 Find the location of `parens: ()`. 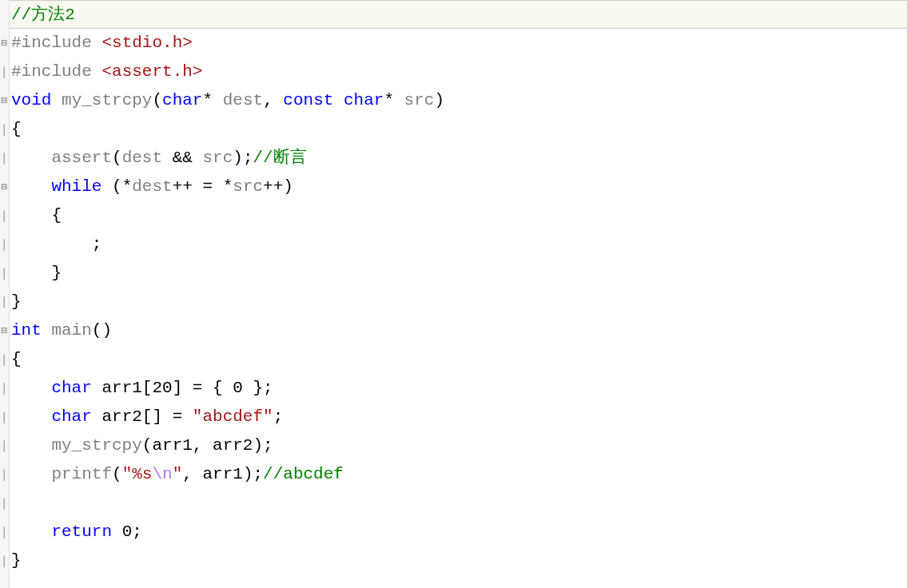

parens: () is located at coordinates (102, 331).